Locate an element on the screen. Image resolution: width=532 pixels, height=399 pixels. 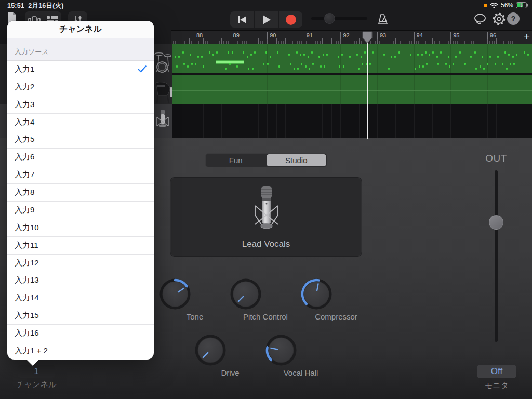
playhead-marker is located at coordinates (367, 37).